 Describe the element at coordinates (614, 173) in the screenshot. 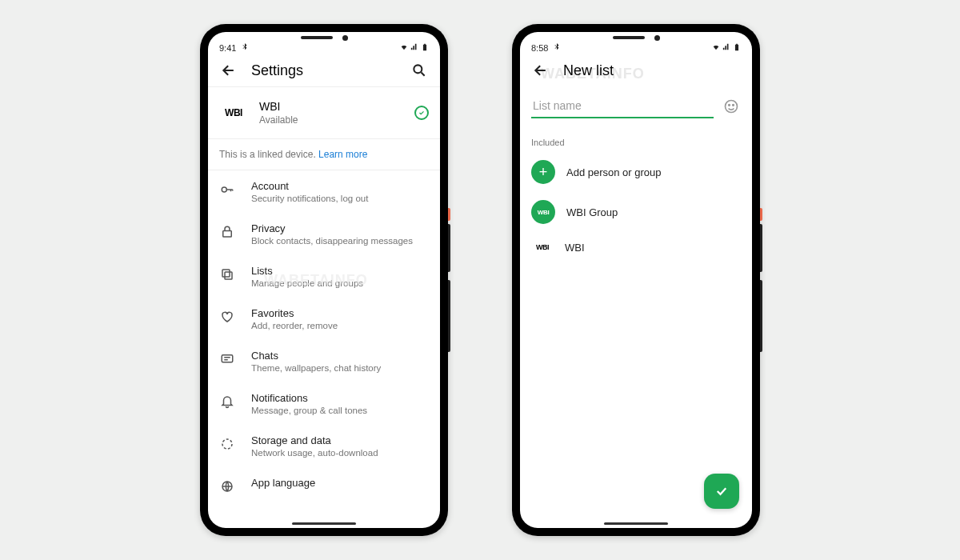

I see `add-person-label: Add person or group` at that location.